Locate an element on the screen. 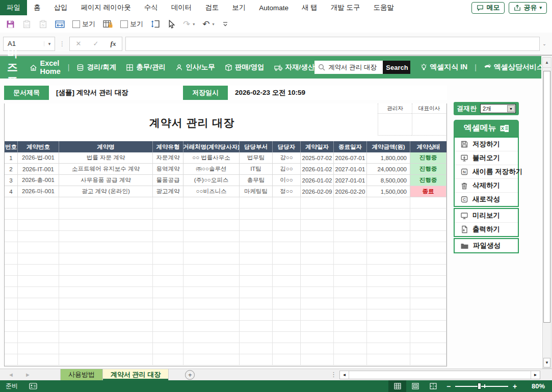 The height and width of the screenshot is (392, 552). zoom-level: 80% is located at coordinates (537, 386).